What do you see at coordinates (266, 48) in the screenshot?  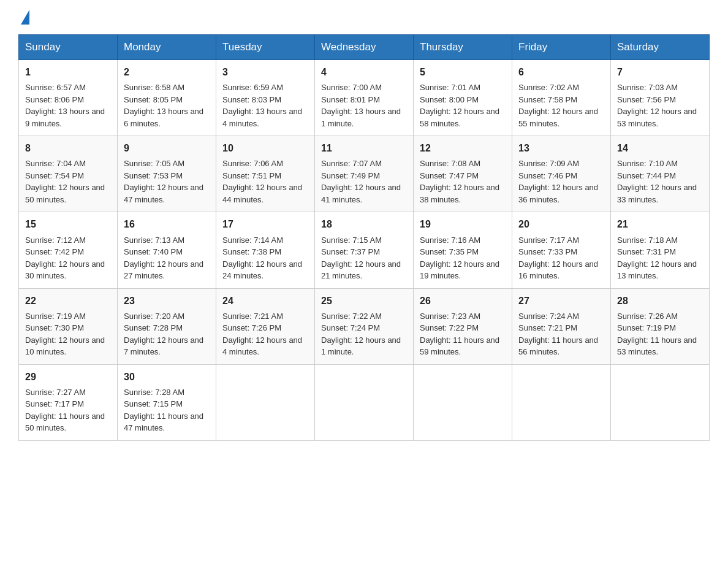 I see `header-tuesday: Tuesday` at bounding box center [266, 48].